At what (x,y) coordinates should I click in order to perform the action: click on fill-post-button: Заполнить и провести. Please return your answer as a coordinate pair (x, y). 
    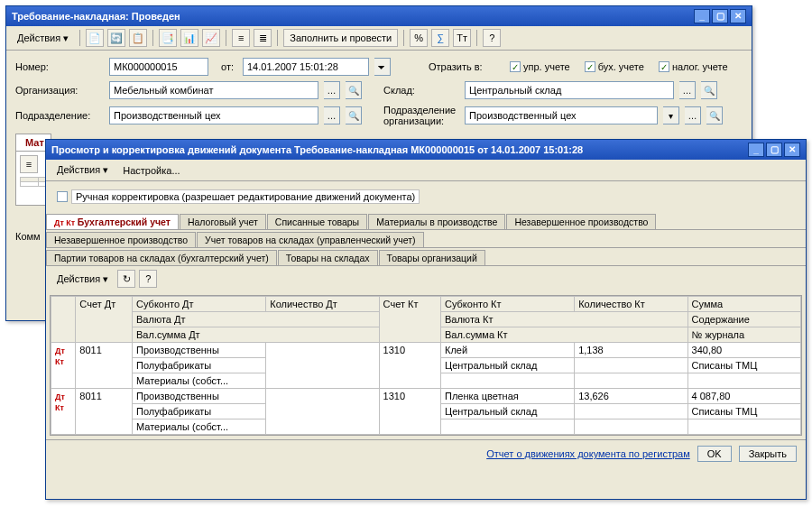
    Looking at the image, I should click on (341, 38).